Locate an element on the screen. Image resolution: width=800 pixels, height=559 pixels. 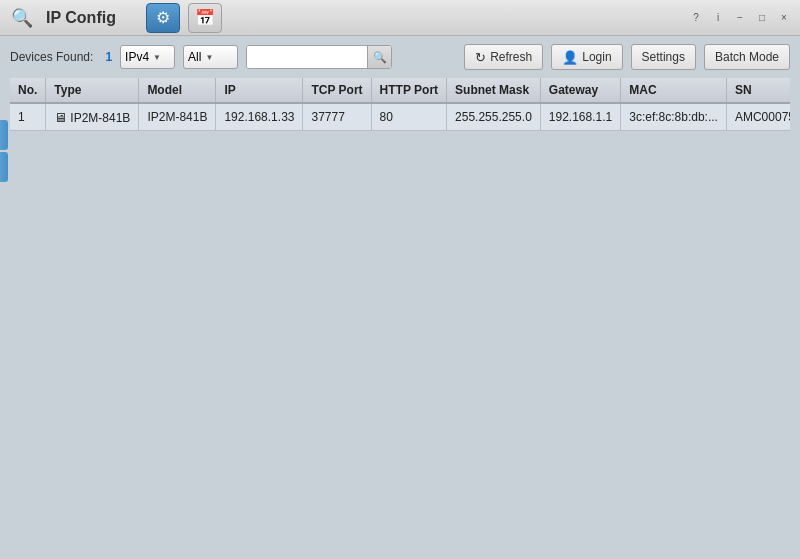
table-row: 1🖥IP2M-841BIP2M-841B192.168.1.3337777802… is located at coordinates (400, 117).